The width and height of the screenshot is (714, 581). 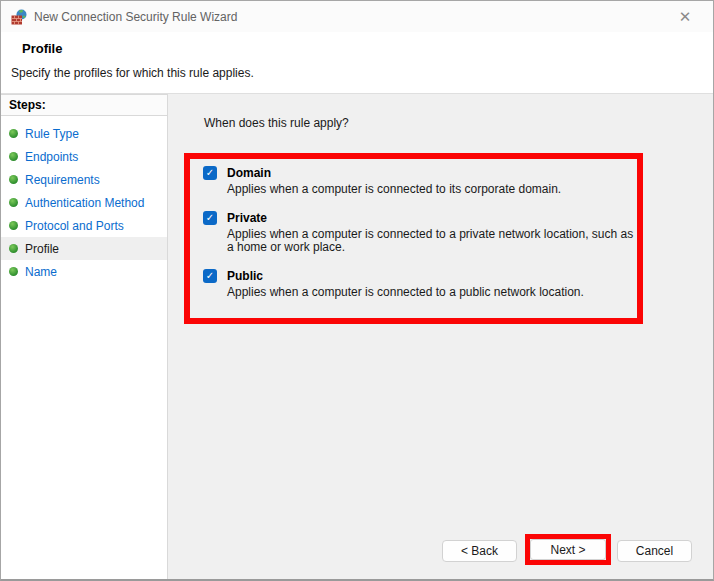 I want to click on back-button: < Back, so click(x=480, y=551).